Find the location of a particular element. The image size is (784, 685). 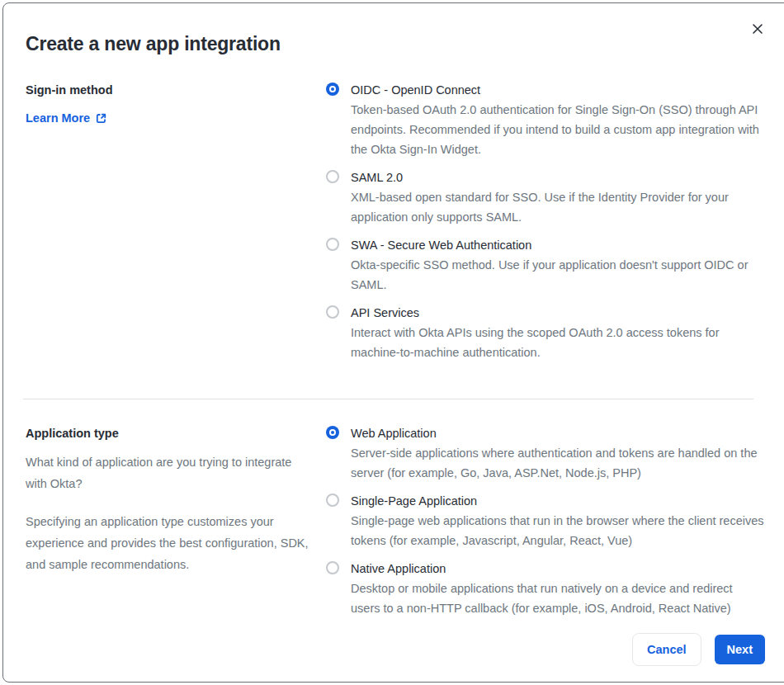

application-type-question: What kind of application are you trying … is located at coordinates (168, 473).